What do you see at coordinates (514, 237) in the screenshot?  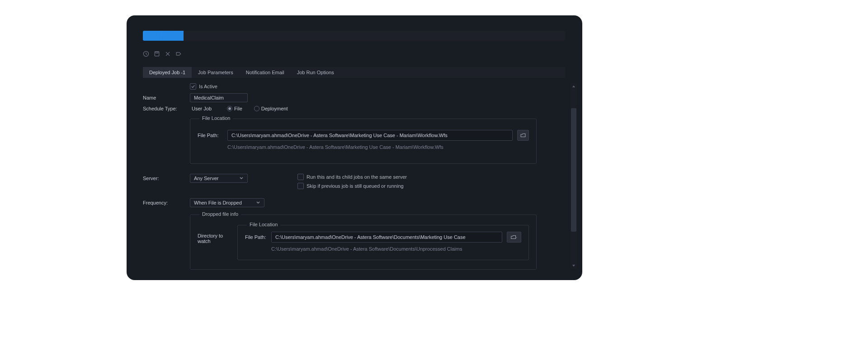 I see `inner-browse-button` at bounding box center [514, 237].